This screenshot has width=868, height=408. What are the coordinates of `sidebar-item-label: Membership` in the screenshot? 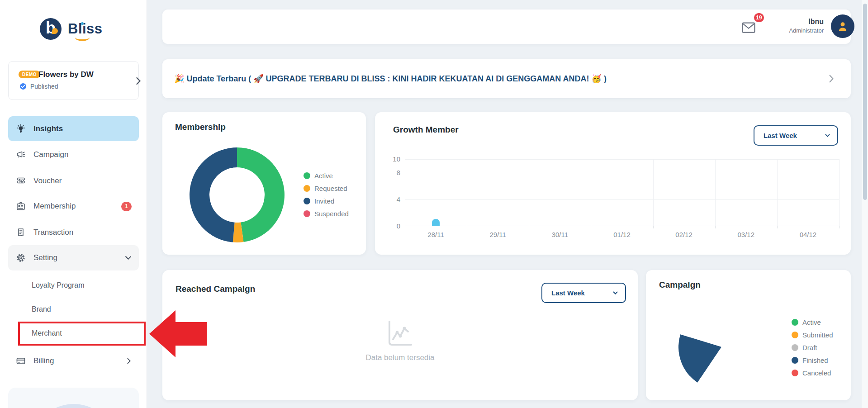 It's located at (74, 206).